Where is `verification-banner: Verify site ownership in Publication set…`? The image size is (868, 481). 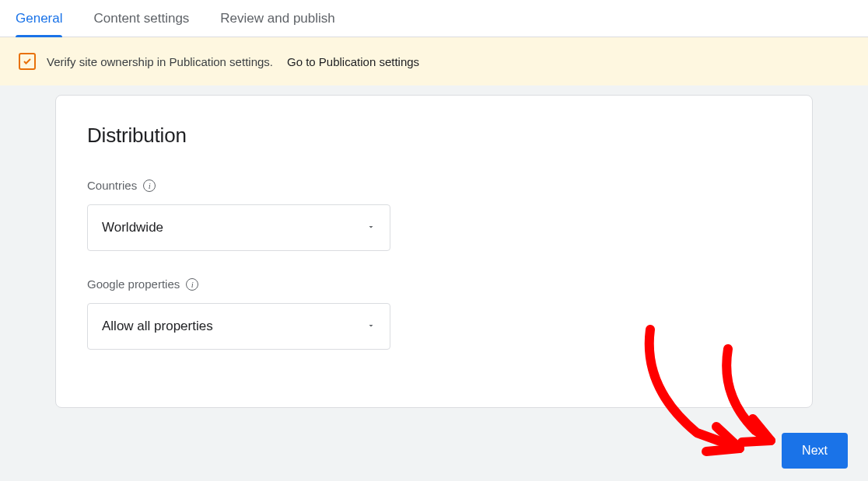 verification-banner: Verify site ownership in Publication set… is located at coordinates (434, 61).